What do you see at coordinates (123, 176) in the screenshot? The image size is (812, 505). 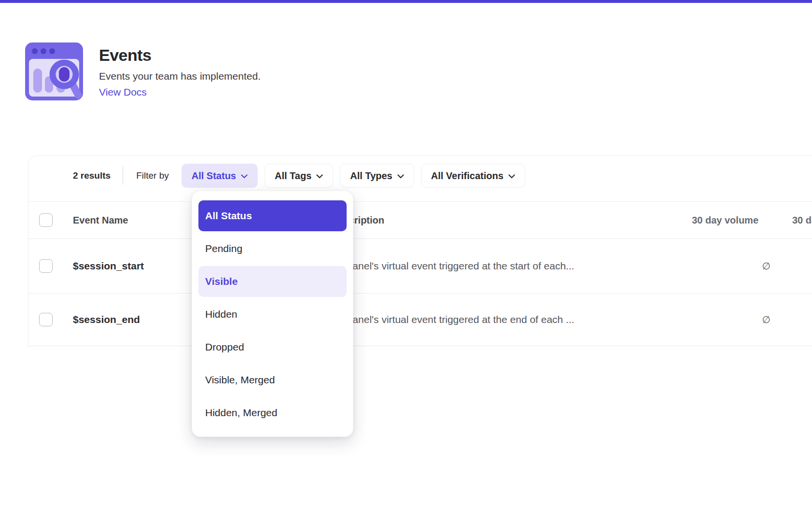 I see `toolbar-divider` at bounding box center [123, 176].